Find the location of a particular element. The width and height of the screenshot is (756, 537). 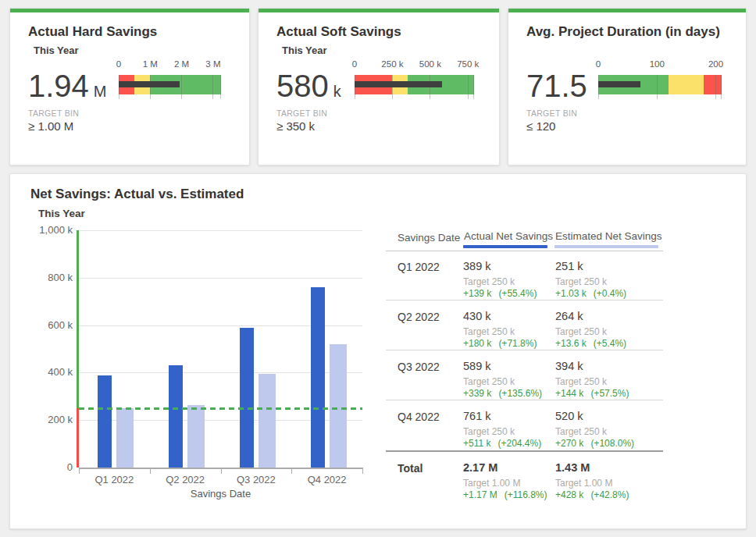

bar-estimated-q1-2022 is located at coordinates (125, 438).